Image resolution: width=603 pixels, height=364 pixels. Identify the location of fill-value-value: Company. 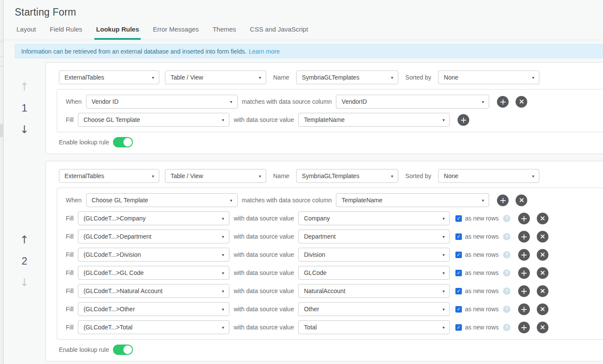
(317, 218).